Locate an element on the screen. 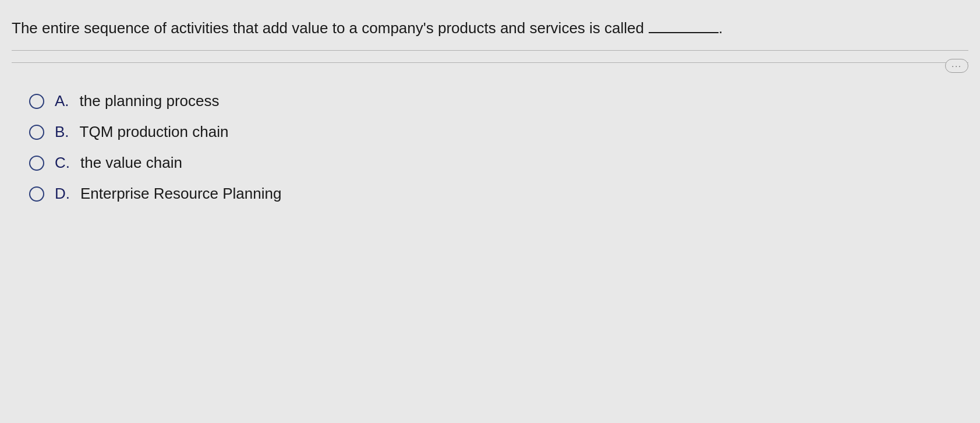  option-label-b: B. is located at coordinates (62, 132).